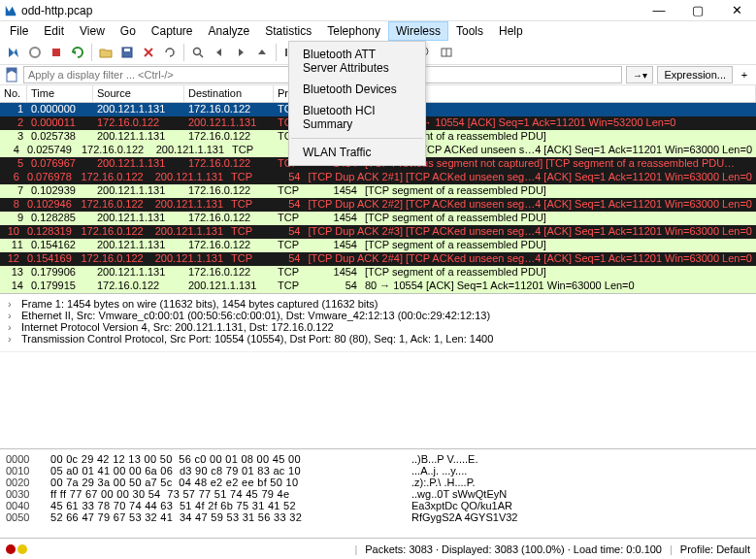 The width and height of the screenshot is (756, 559). What do you see at coordinates (262, 52) in the screenshot?
I see `jump-button` at bounding box center [262, 52].